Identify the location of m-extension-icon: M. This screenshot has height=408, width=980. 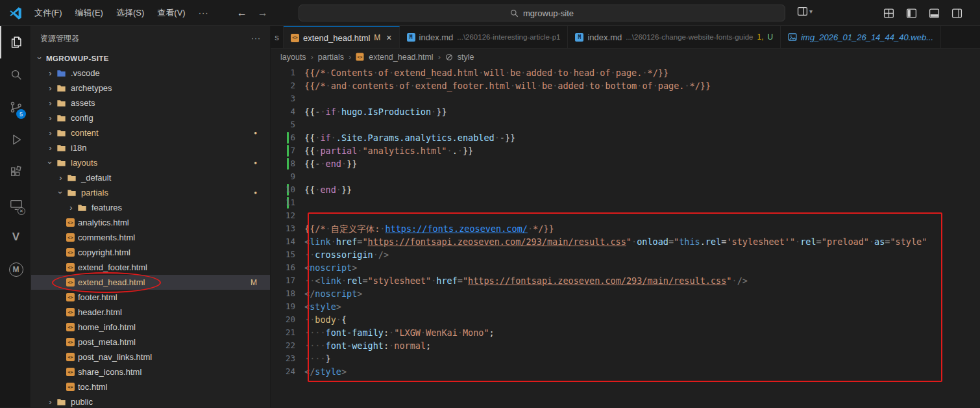
(16, 270).